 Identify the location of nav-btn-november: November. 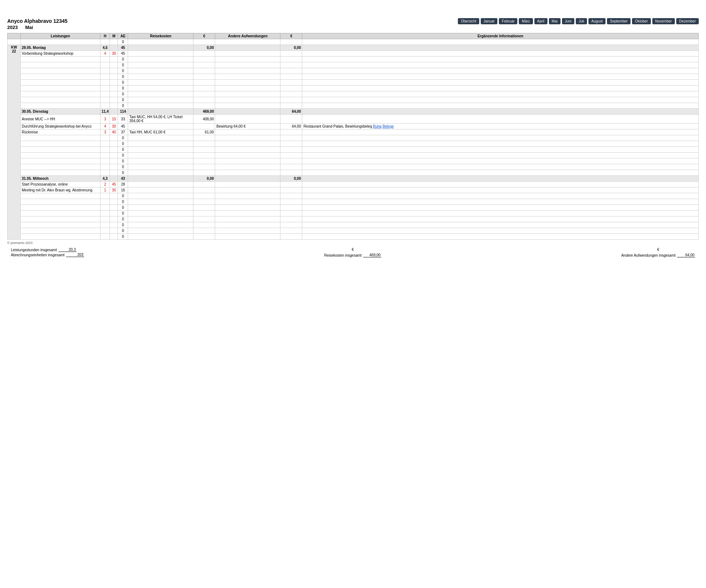
(664, 21).